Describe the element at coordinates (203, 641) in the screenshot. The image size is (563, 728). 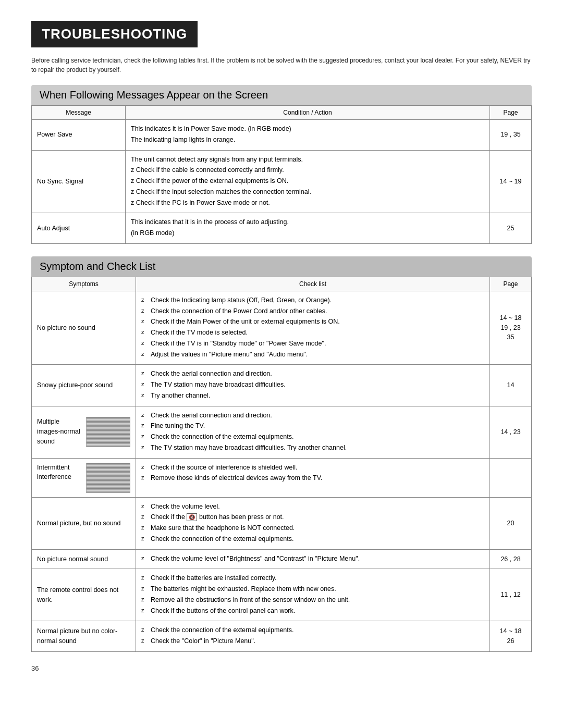
I see `check-text: Check the "Color" in "Picture Menu".` at that location.